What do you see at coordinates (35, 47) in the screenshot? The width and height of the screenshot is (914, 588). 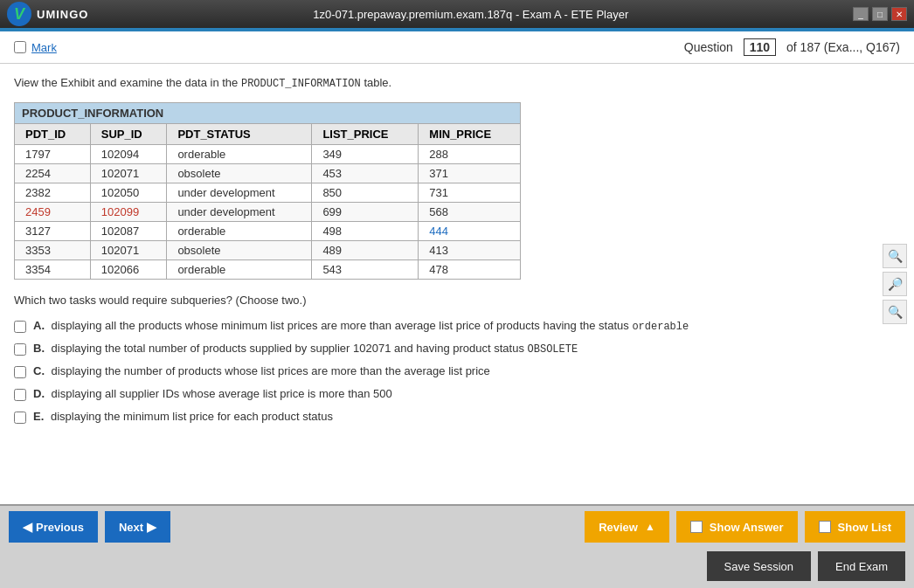 I see `mark-label: Mark` at bounding box center [35, 47].